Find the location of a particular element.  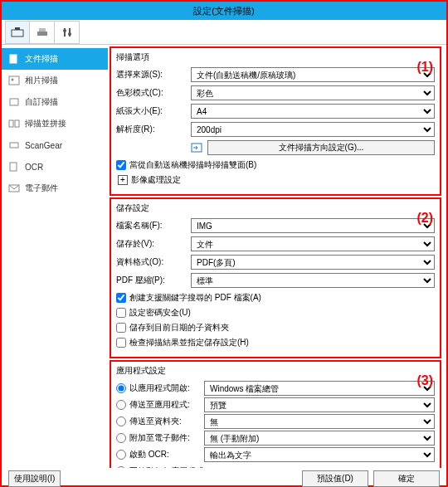

panel-number: (3) is located at coordinates (425, 381).